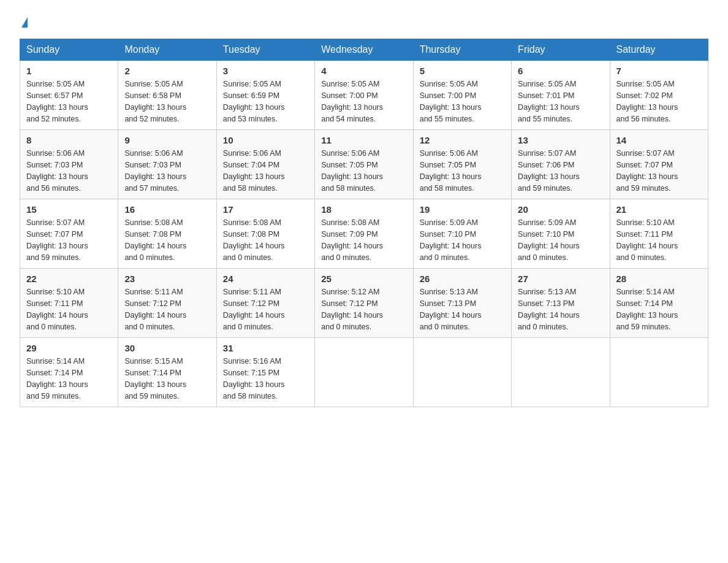 This screenshot has height=563, width=728. What do you see at coordinates (69, 71) in the screenshot?
I see `day-number: 1` at bounding box center [69, 71].